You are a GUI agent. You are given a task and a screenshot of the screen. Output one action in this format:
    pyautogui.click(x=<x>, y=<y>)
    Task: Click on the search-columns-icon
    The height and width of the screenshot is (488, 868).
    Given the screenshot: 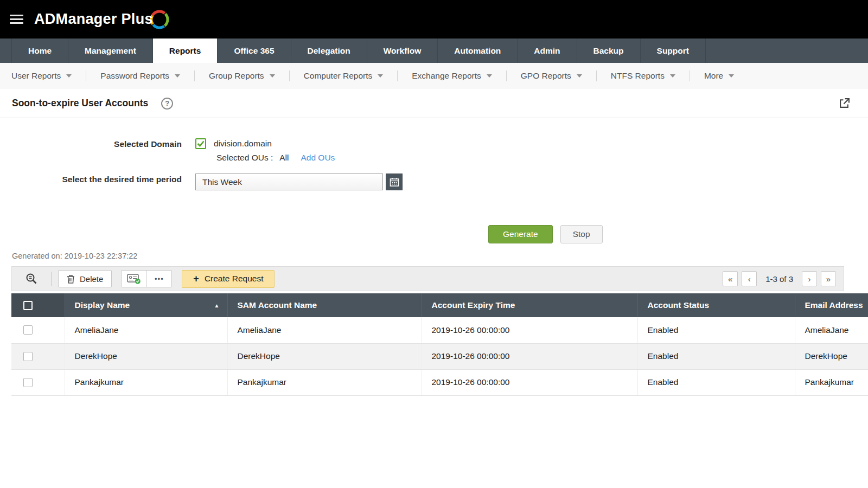 What is the action you would take?
    pyautogui.click(x=32, y=279)
    